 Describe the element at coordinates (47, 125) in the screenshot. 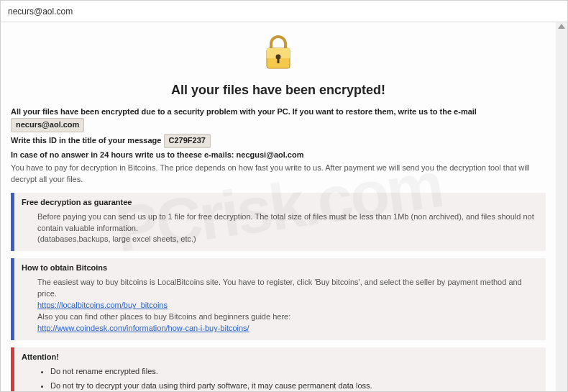

I see `email-badge-1: necurs@aol.com` at that location.